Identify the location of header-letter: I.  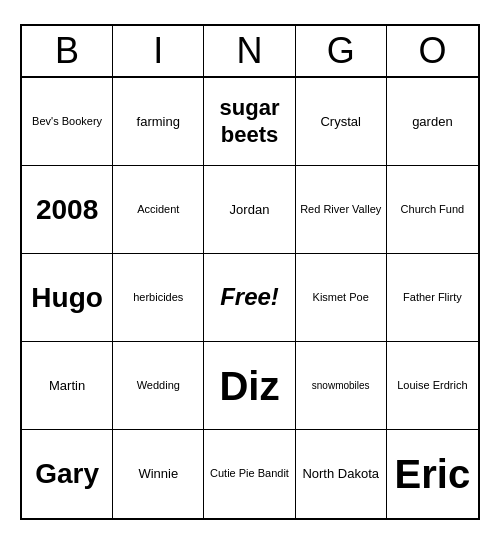
(158, 51).